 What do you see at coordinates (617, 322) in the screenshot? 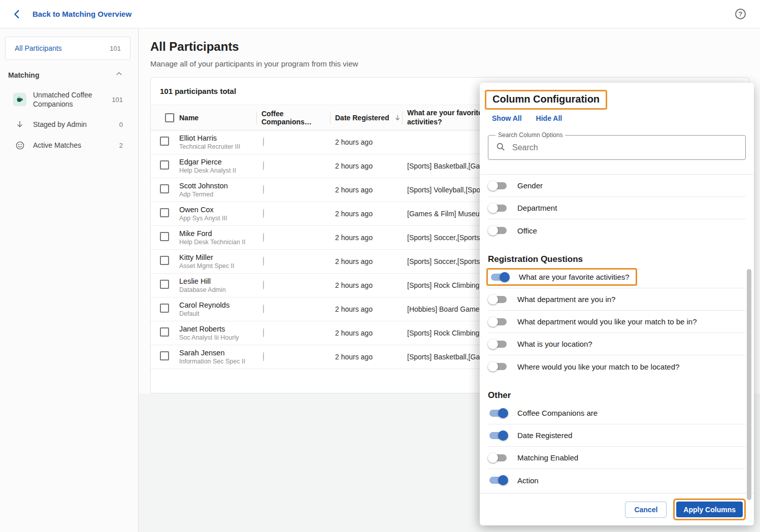
I see `toggle-group: What are your favorite activities? What …` at bounding box center [617, 322].